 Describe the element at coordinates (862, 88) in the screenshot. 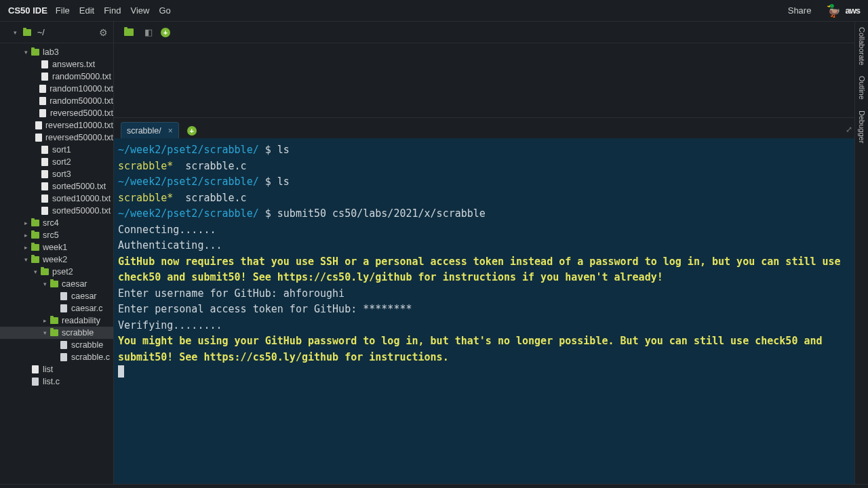

I see `rail-outline: Outline` at that location.